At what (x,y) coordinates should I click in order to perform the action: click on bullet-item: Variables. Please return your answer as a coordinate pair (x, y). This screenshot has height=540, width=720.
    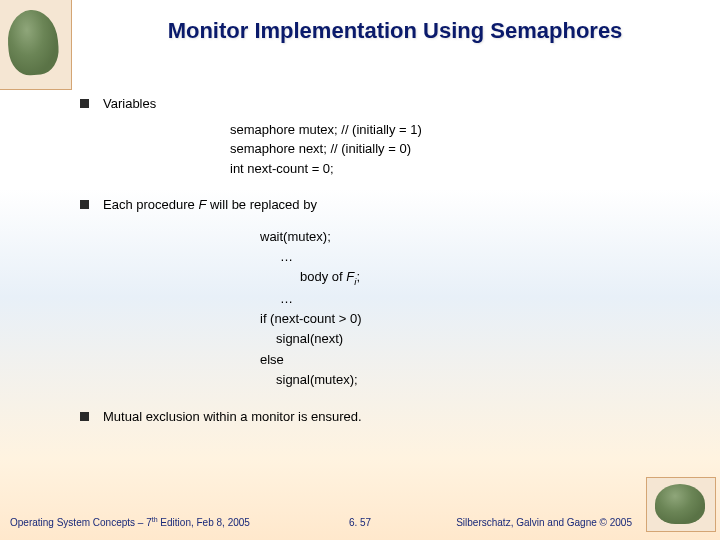
    Looking at the image, I should click on (385, 104).